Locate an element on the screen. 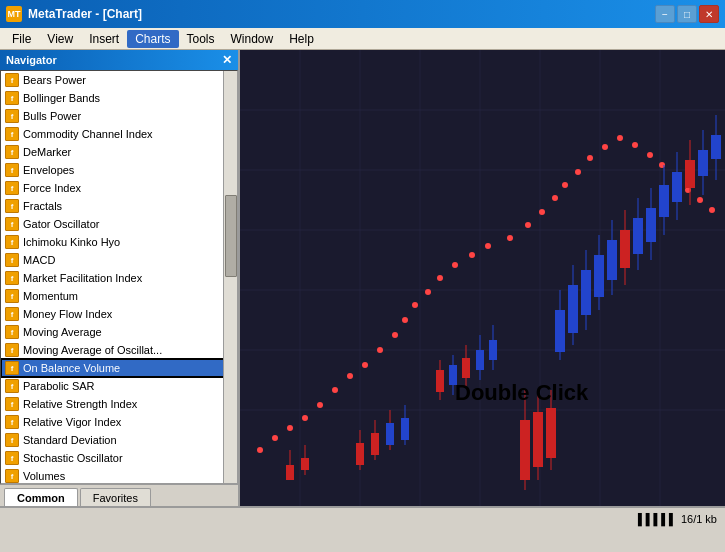  menu-insert: Insert is located at coordinates (104, 39).